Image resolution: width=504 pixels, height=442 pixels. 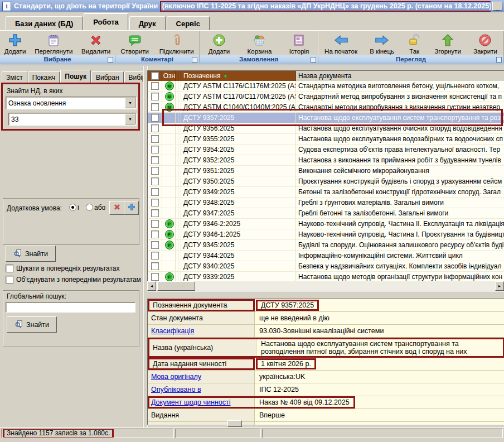 I want to click on table-row: М ДСТУ ASTM C1176/C1176M:2025 (AS Станда…, so click(x=326, y=86).